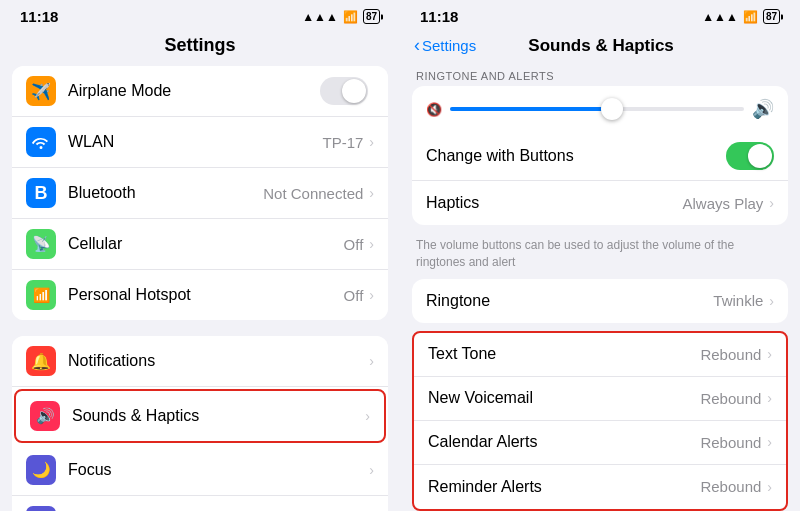  Describe the element at coordinates (206, 295) in the screenshot. I see `hotspot-label: Personal Hotspot` at that location.